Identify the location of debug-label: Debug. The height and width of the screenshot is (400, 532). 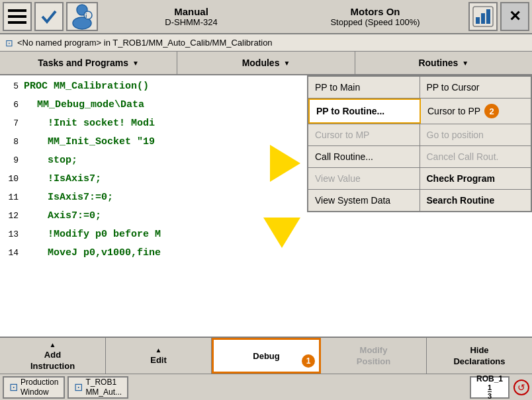
(266, 356).